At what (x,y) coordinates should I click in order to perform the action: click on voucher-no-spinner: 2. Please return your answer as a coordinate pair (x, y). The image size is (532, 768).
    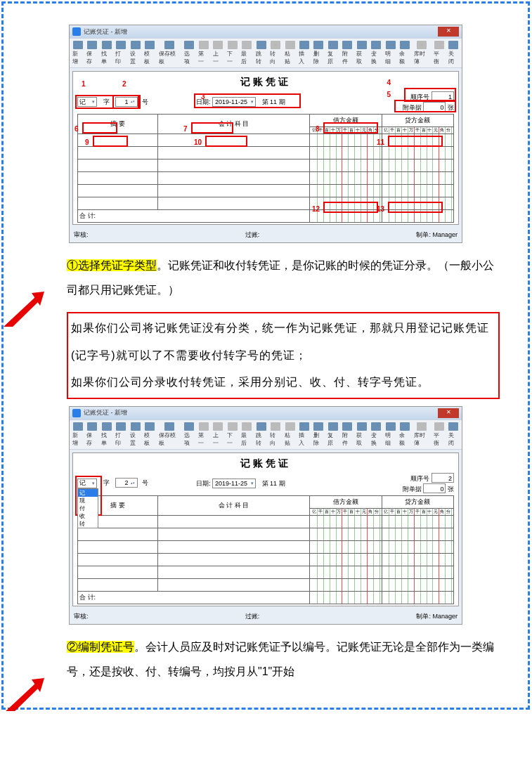
    Looking at the image, I should click on (126, 483).